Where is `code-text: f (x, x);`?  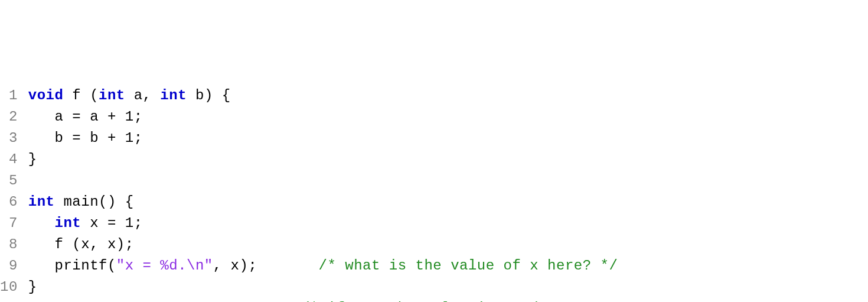 code-text: f (x, x); is located at coordinates (81, 245).